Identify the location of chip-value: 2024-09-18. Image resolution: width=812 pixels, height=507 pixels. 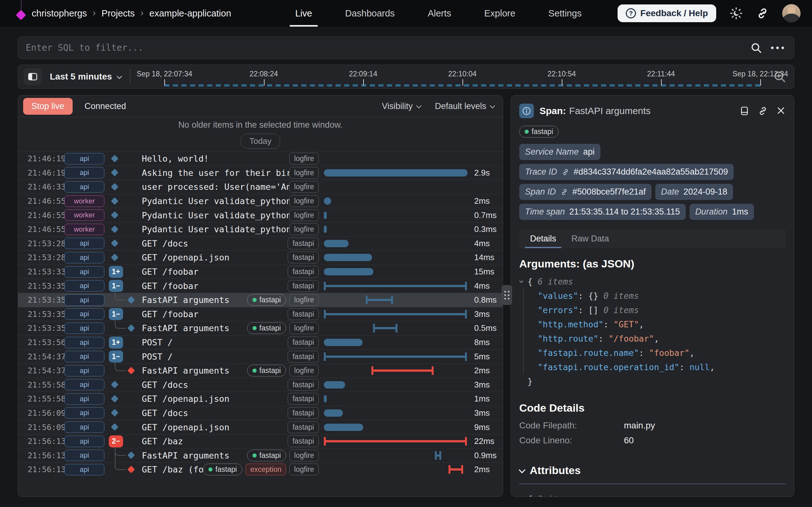
(705, 192).